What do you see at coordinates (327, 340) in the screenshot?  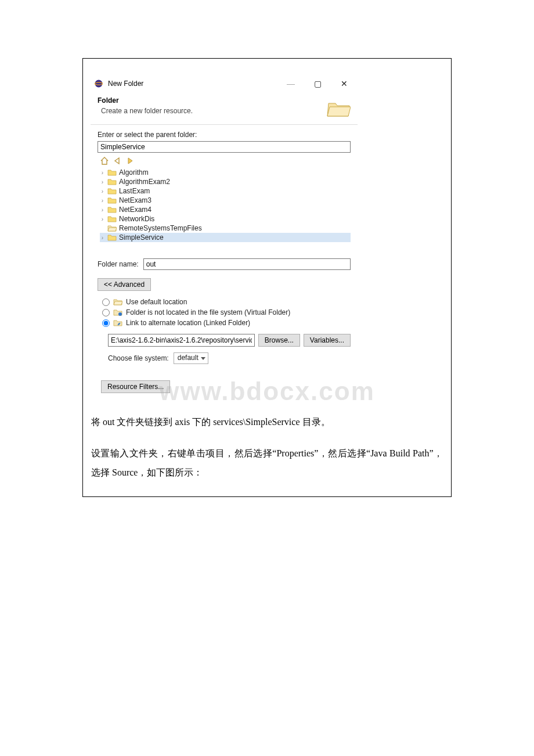 I see `variables-button: Variables...` at bounding box center [327, 340].